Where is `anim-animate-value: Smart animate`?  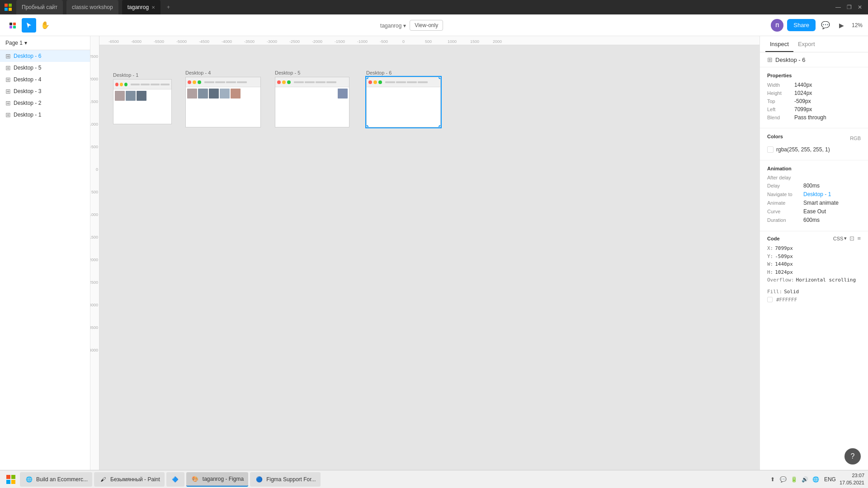
anim-animate-value: Smart animate is located at coordinates (821, 203).